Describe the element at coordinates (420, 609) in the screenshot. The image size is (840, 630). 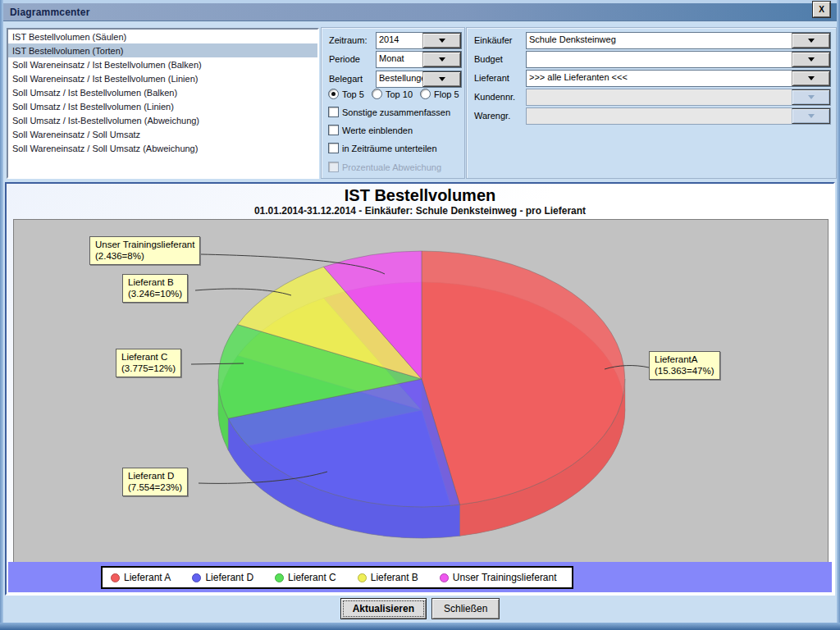
I see `footer: Aktualisieren Schließen` at that location.